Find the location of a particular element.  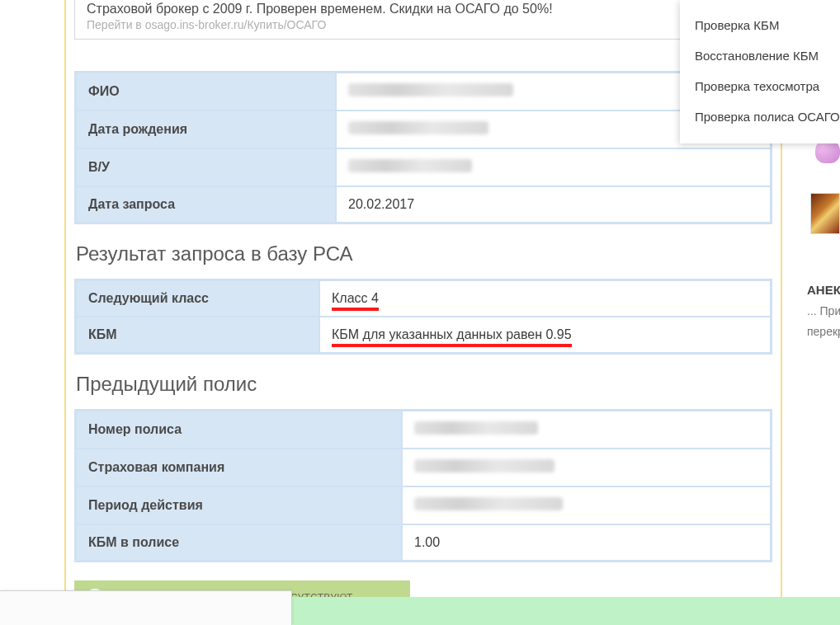

row-label: КБМ в полисе is located at coordinates (239, 543).